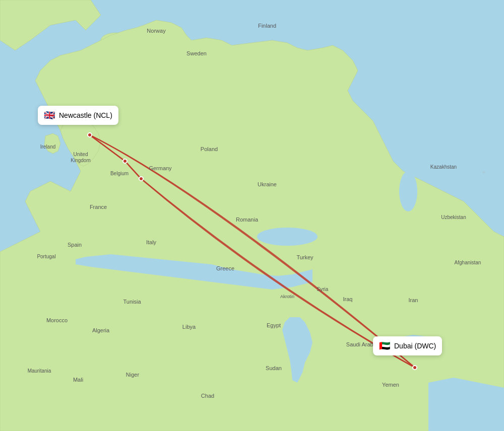 This screenshot has height=431, width=504. What do you see at coordinates (133, 375) in the screenshot?
I see `svg-text: Niger` at bounding box center [133, 375].